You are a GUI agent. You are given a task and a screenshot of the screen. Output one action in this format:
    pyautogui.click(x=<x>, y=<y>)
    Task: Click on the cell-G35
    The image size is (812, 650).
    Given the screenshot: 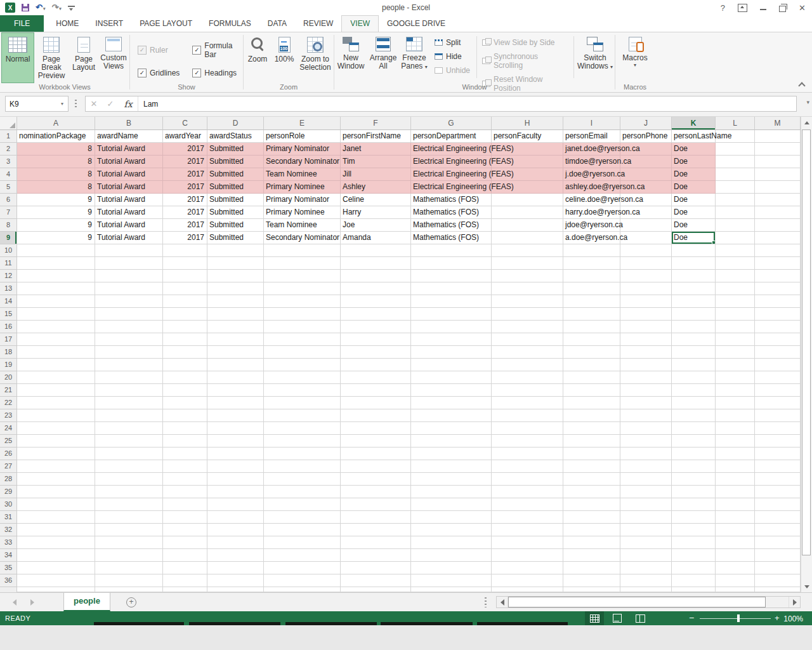 What is the action you would take?
    pyautogui.click(x=452, y=568)
    